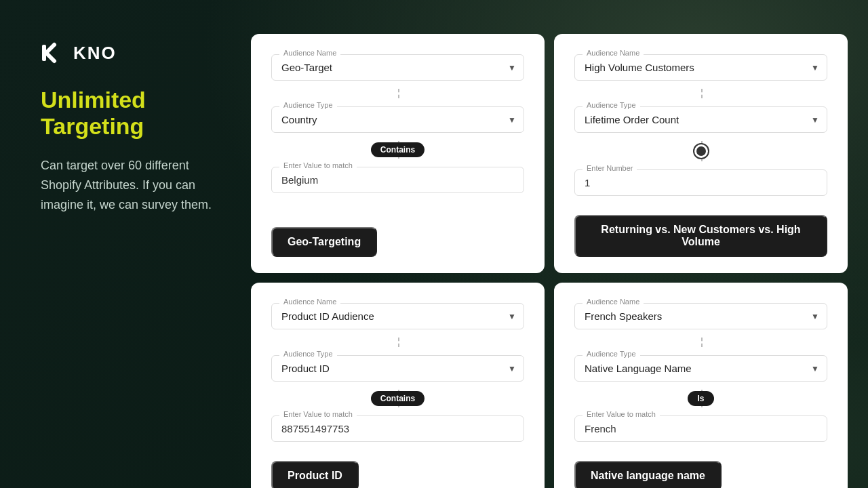  I want to click on audience-name-label-1: Audience Name, so click(310, 53).